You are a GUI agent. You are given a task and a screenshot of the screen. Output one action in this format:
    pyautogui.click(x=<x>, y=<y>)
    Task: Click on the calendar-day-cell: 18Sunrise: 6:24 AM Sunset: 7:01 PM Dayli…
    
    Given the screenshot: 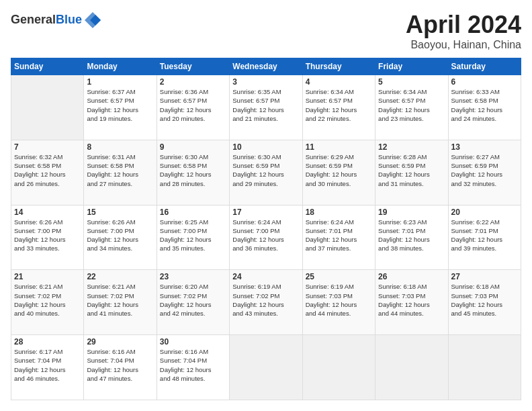 What is the action you would take?
    pyautogui.click(x=339, y=238)
    